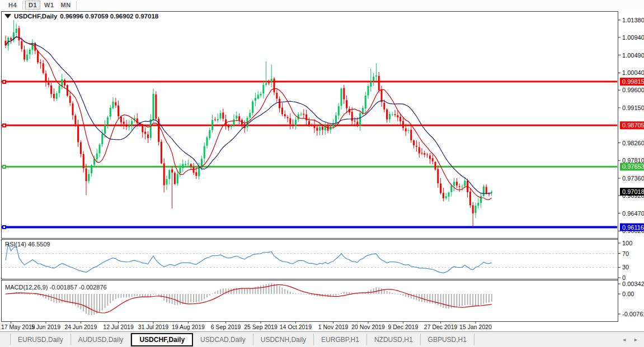 The width and height of the screenshot is (644, 347). I want to click on timeframe-button-mn: MN, so click(66, 5).